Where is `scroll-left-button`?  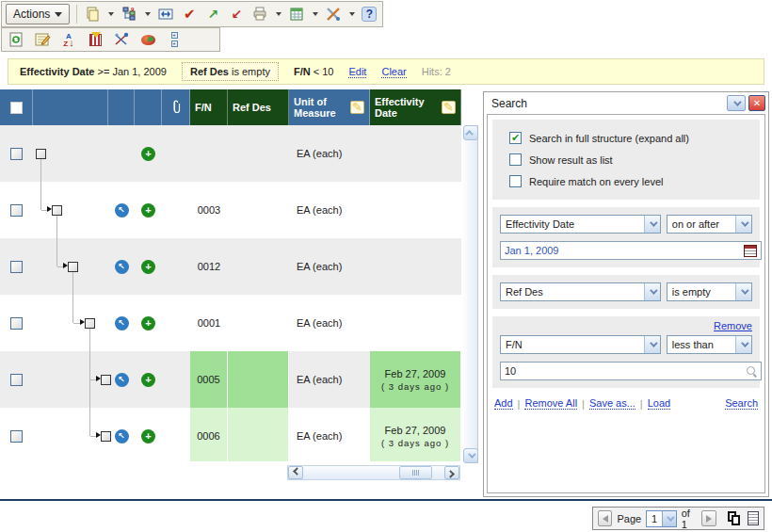 scroll-left-button is located at coordinates (296, 473).